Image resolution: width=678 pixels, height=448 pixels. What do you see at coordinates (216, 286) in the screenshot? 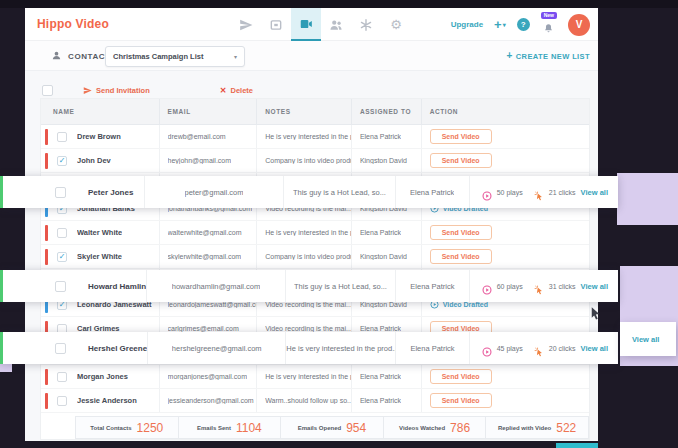
I see `contact-email: howardhamlin@gmail.com` at bounding box center [216, 286].